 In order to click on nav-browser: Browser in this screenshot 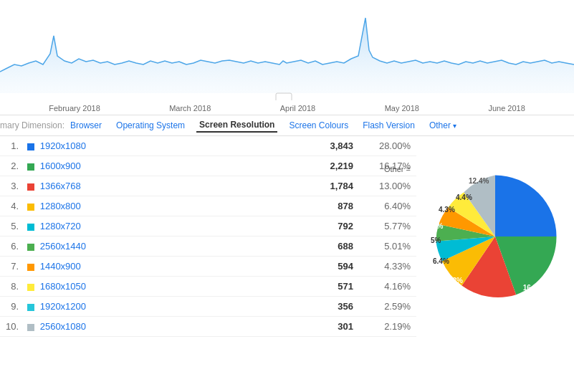, I will do `click(86, 125)`.